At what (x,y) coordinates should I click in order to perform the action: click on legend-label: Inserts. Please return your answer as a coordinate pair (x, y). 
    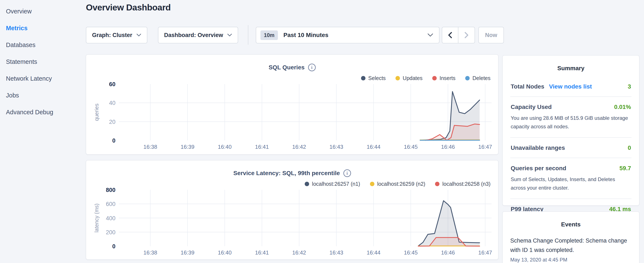
    Looking at the image, I should click on (448, 78).